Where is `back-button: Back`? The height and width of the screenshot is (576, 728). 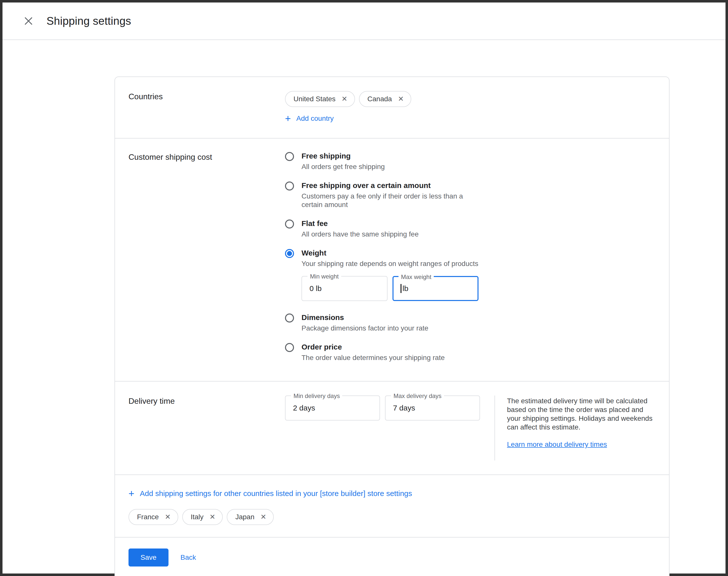
back-button: Back is located at coordinates (188, 557).